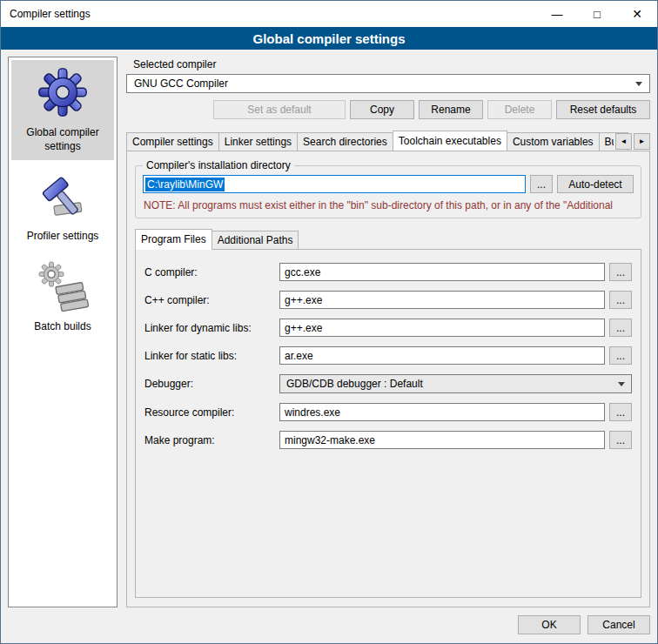  Describe the element at coordinates (632, 141) in the screenshot. I see `tab-scroll-buttons: ◄ ►` at that location.